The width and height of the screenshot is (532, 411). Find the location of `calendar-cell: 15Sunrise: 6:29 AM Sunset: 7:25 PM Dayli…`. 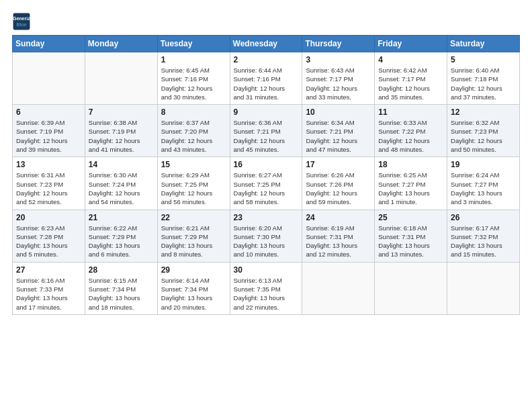

calendar-cell: 15Sunrise: 6:29 AM Sunset: 7:25 PM Dayli… is located at coordinates (193, 183).